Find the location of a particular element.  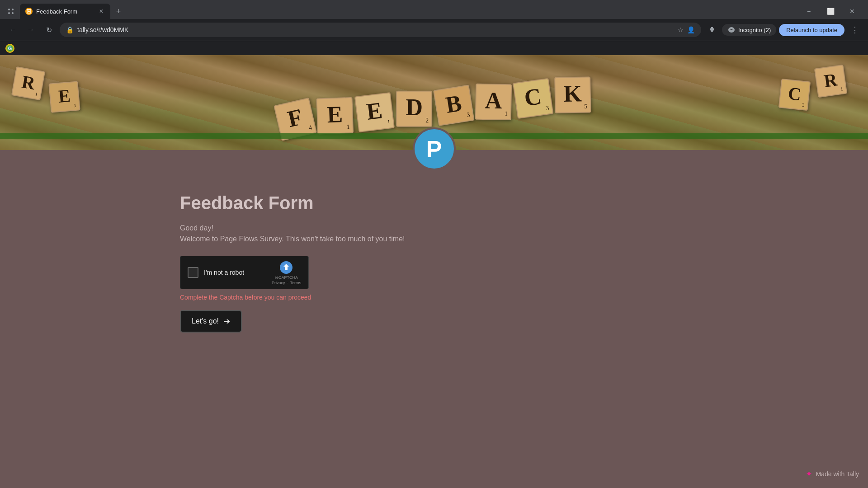

address-bar: 🔒 tally.so/r/wd0MMK ☆ 👤 is located at coordinates (381, 30).